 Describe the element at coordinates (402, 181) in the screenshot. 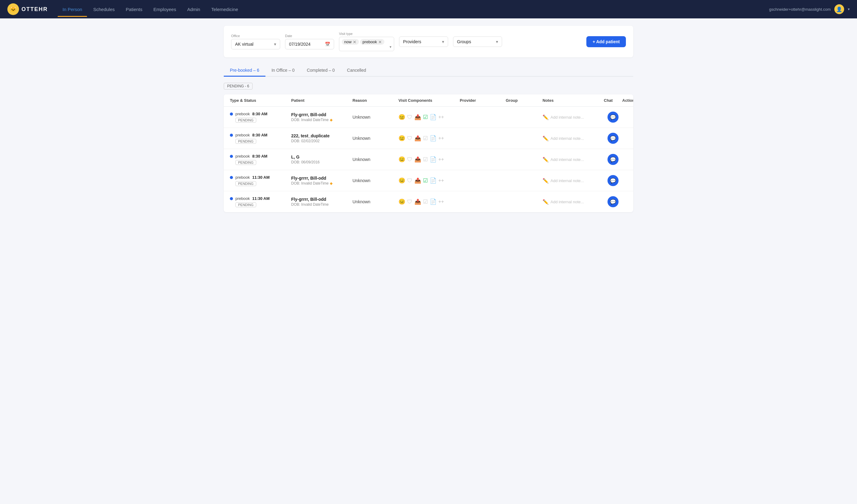

I see `vc-face-icon-3: 😐` at that location.